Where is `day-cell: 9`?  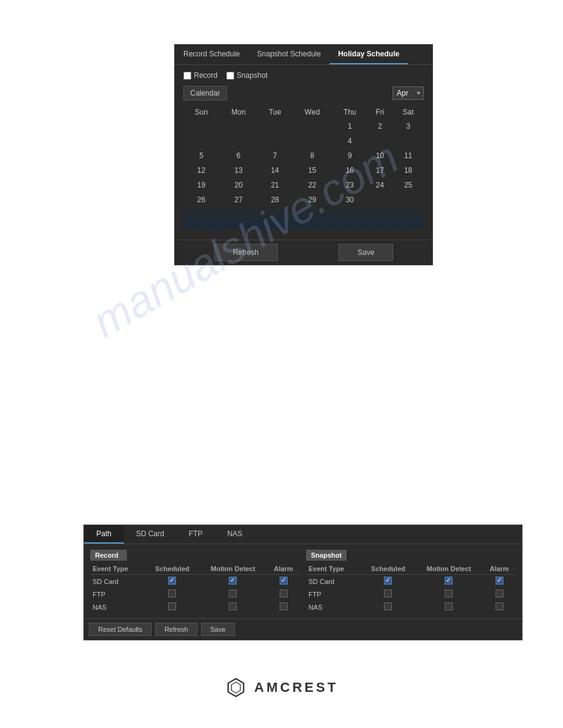 day-cell: 9 is located at coordinates (350, 156).